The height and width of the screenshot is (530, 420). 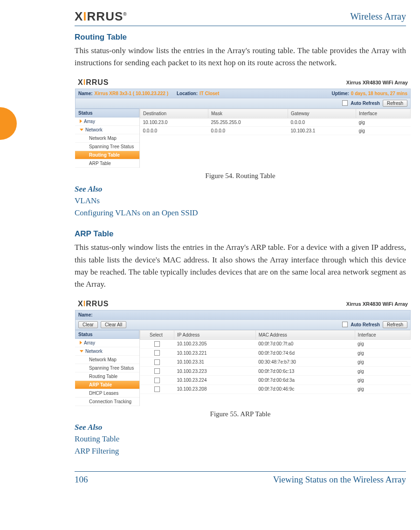 I want to click on section-body-arp: This status-only window lists the entrie…, so click(x=241, y=266).